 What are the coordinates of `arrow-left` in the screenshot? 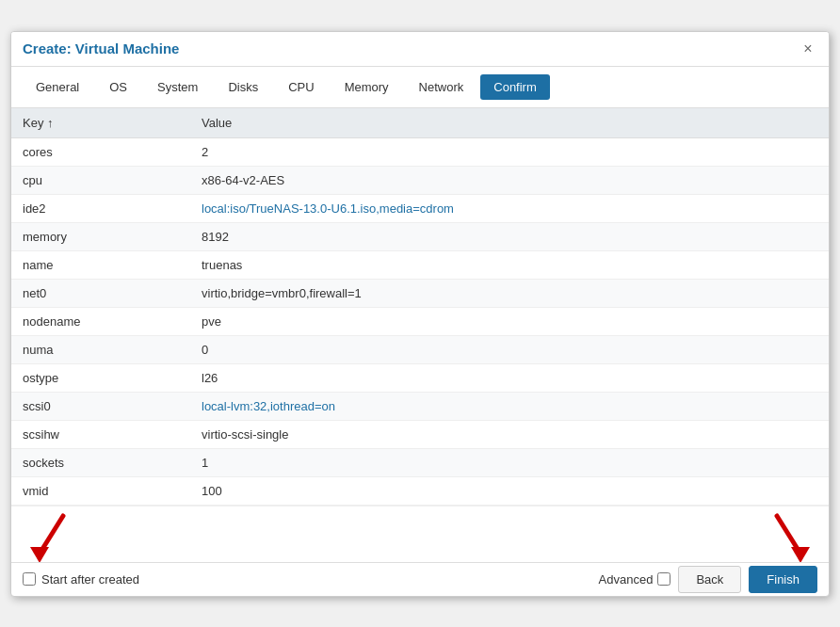 It's located at (54, 539).